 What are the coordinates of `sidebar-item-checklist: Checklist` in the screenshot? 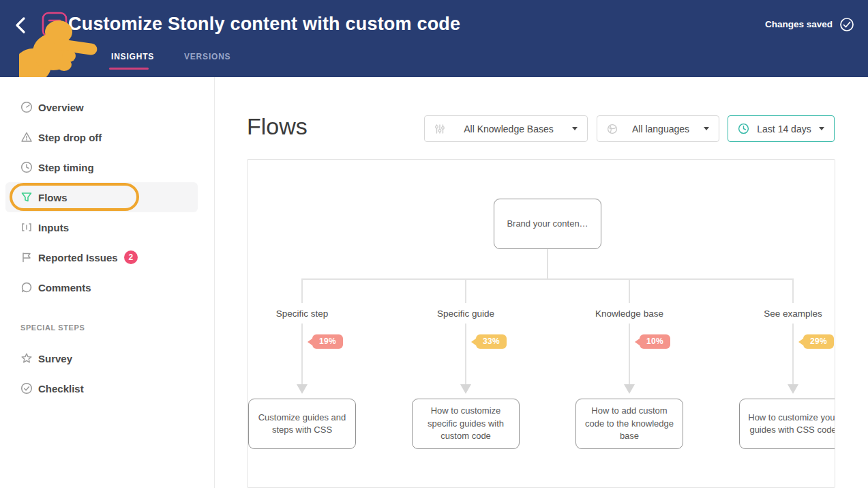 It's located at (107, 388).